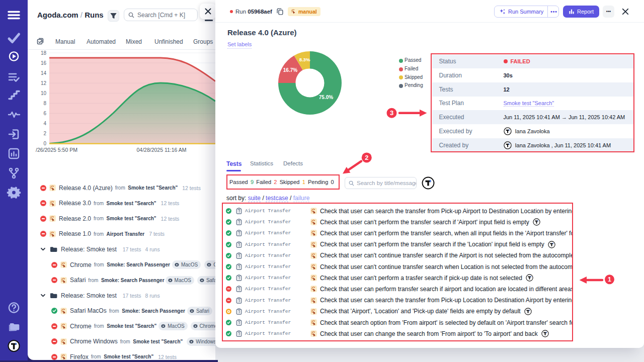 The width and height of the screenshot is (644, 362). Describe the element at coordinates (44, 53) in the screenshot. I see `svg-text: 18` at that location.